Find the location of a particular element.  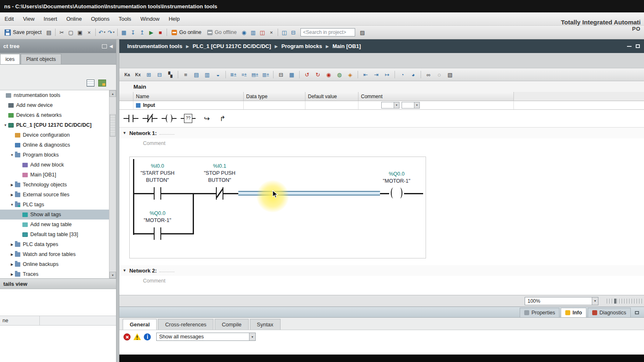

go-offline-button: Go offline is located at coordinates (222, 32).